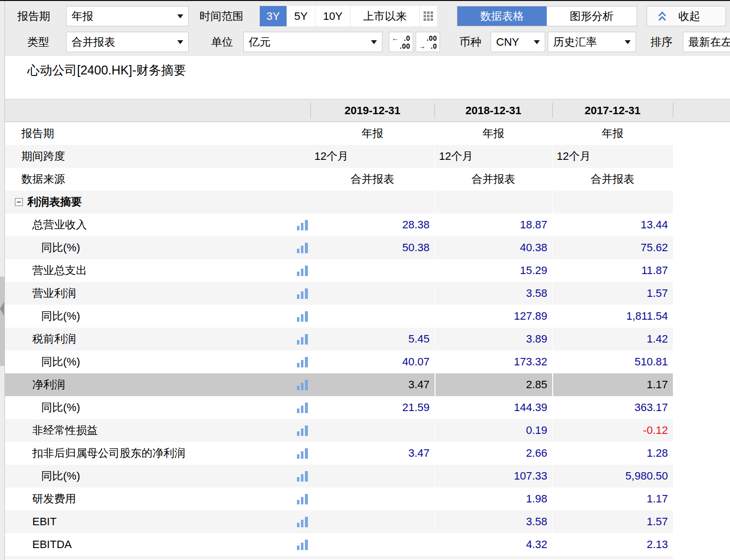  I want to click on table-row: 利润表摘要, so click(367, 202).